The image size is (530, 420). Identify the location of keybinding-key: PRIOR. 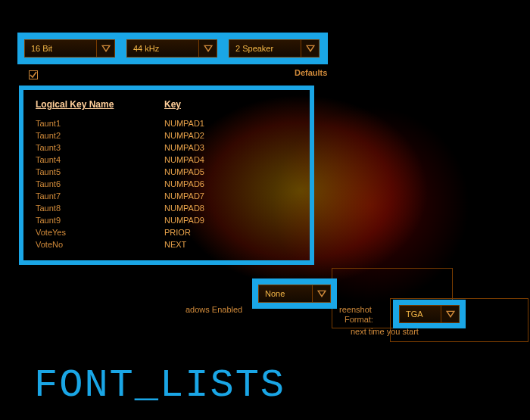
(177, 232).